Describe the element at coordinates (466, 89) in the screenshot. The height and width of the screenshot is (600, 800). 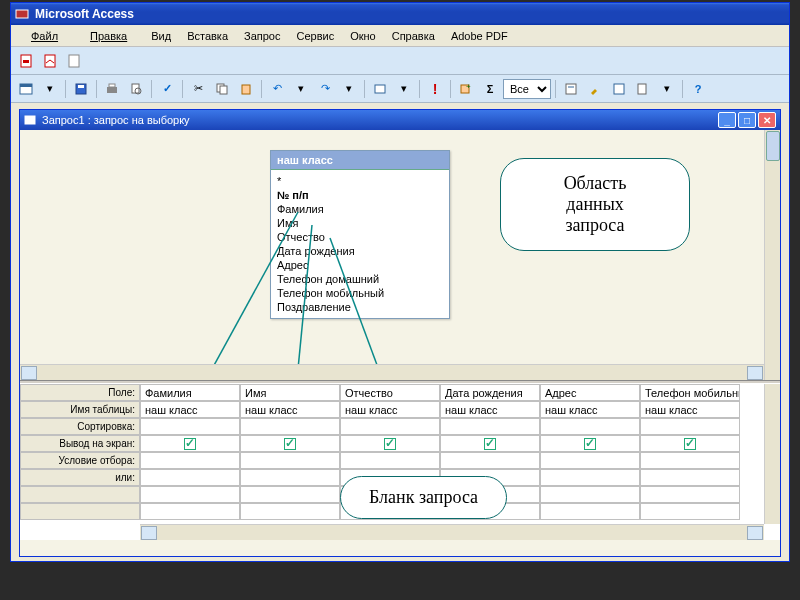
I see `show-table-icon: +` at that location.